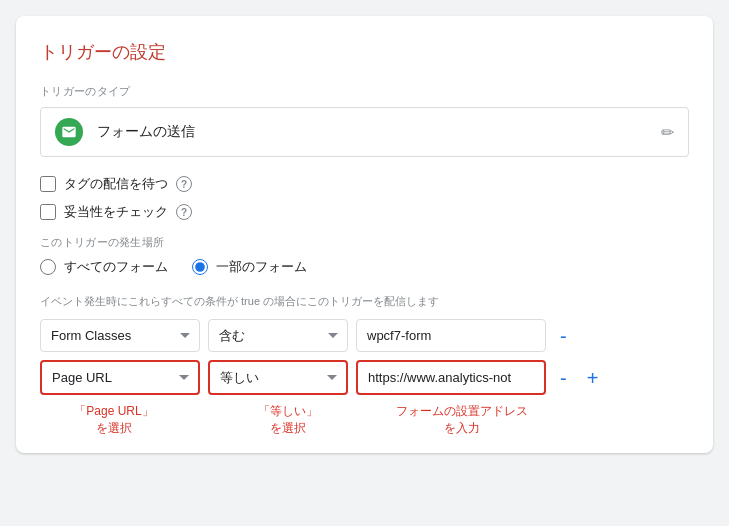 The width and height of the screenshot is (729, 526). I want to click on add-condition-button: +, so click(593, 378).